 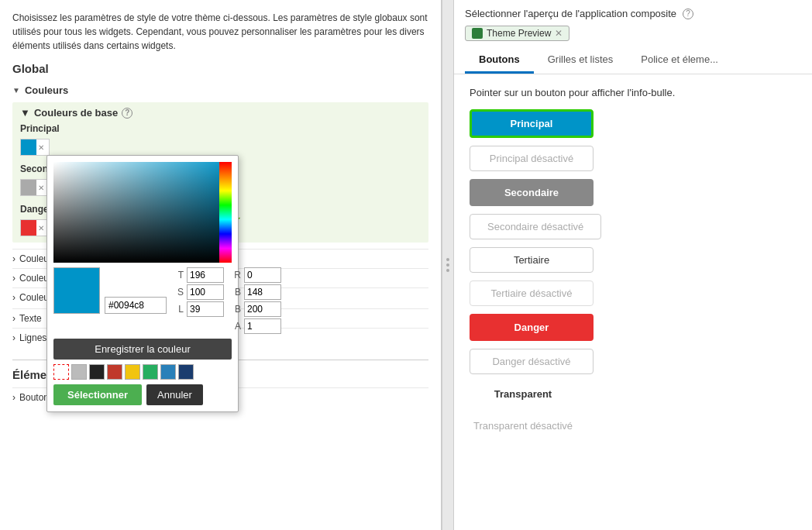 What do you see at coordinates (150, 372) in the screenshot?
I see `swatch-green` at bounding box center [150, 372].